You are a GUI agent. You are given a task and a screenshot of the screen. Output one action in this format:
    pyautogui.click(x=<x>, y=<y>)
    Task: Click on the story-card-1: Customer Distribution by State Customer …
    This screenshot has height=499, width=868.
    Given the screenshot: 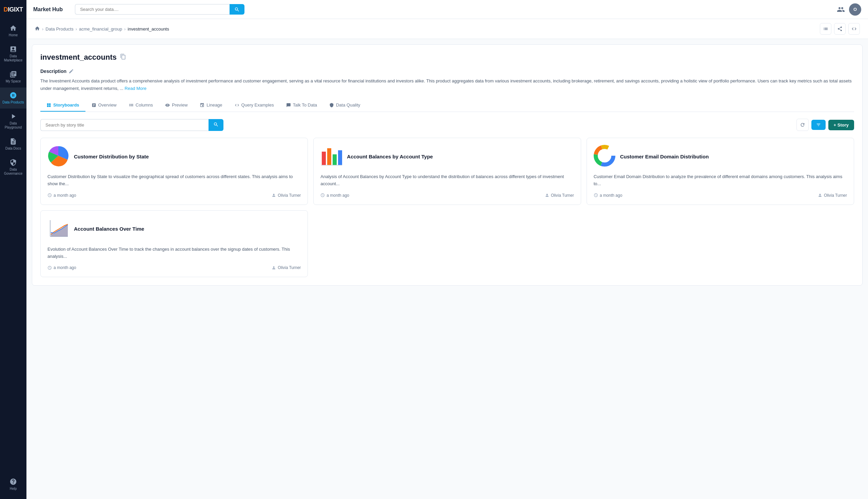 What is the action you would take?
    pyautogui.click(x=174, y=171)
    